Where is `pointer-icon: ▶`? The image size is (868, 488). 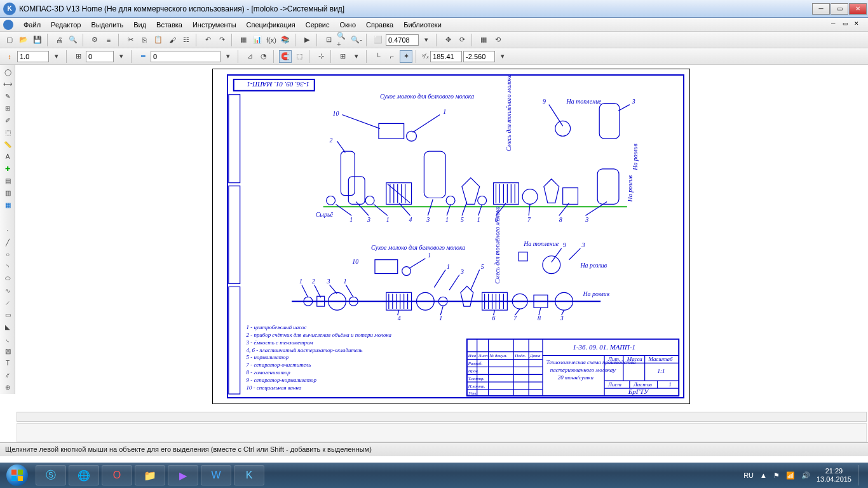 pointer-icon: ▶ is located at coordinates (307, 40).